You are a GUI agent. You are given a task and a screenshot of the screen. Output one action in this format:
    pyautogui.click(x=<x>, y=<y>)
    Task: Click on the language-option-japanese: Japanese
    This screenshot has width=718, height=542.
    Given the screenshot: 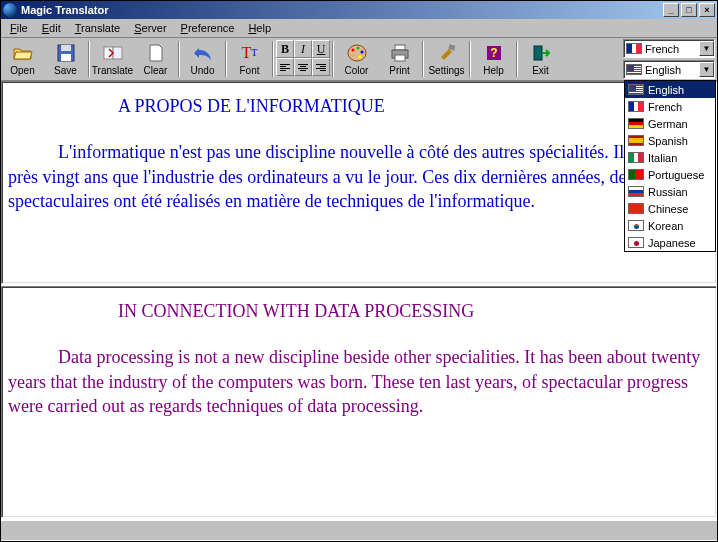 What is the action you would take?
    pyautogui.click(x=670, y=242)
    